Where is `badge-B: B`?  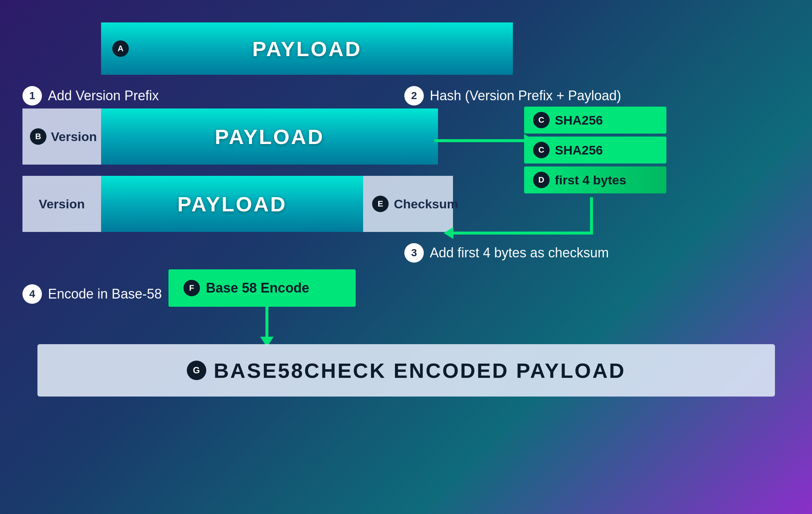
badge-B: B is located at coordinates (38, 137).